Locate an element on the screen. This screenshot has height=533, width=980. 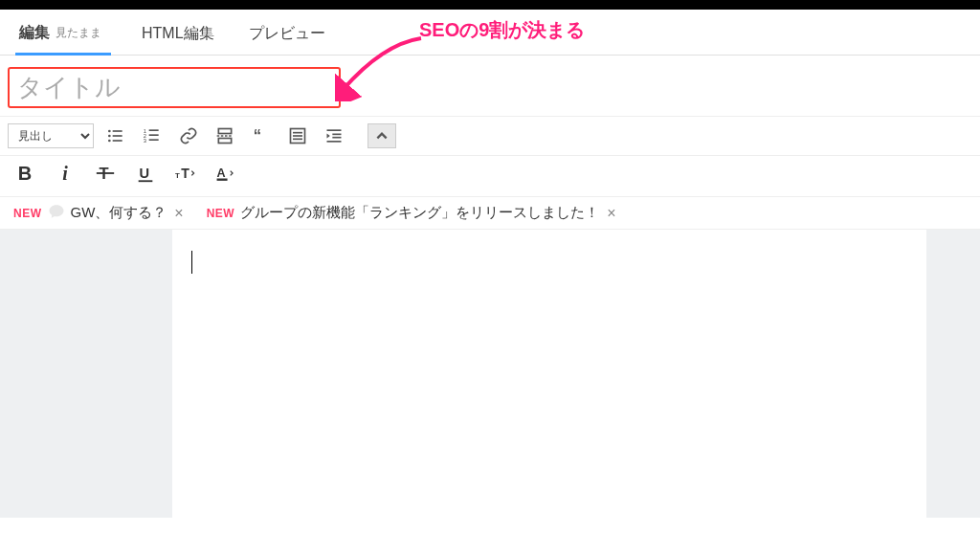
font-size-button: TT is located at coordinates (186, 173).